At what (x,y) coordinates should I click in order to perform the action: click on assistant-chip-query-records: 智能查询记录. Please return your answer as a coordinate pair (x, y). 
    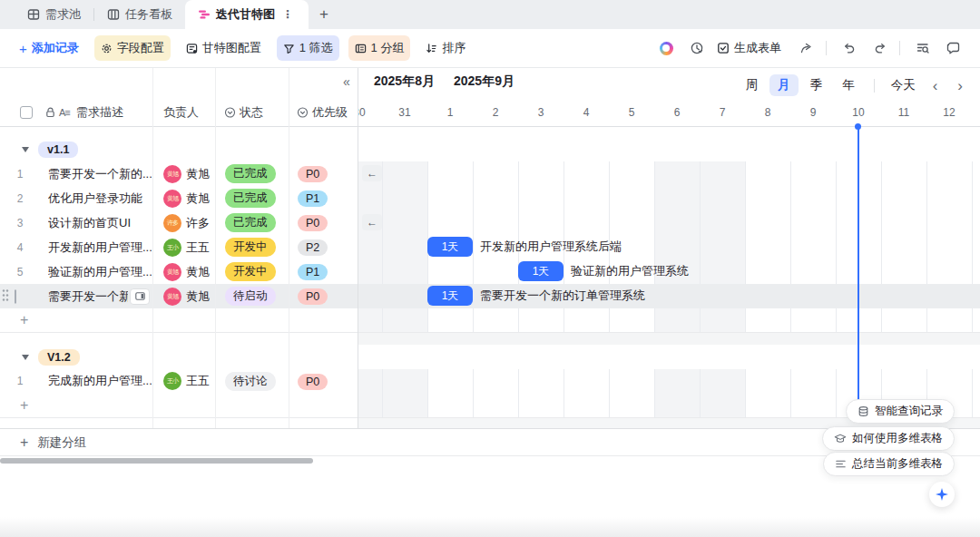
    Looking at the image, I should click on (900, 412).